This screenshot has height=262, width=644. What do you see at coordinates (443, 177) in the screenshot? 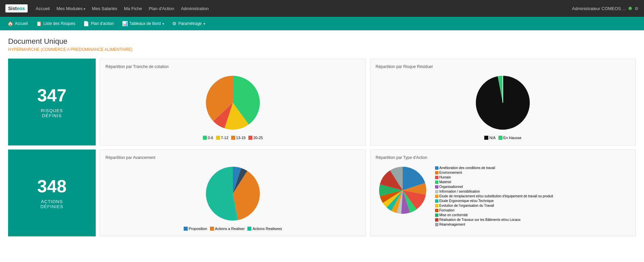
I see `legend-humain: Humain` at bounding box center [443, 177].